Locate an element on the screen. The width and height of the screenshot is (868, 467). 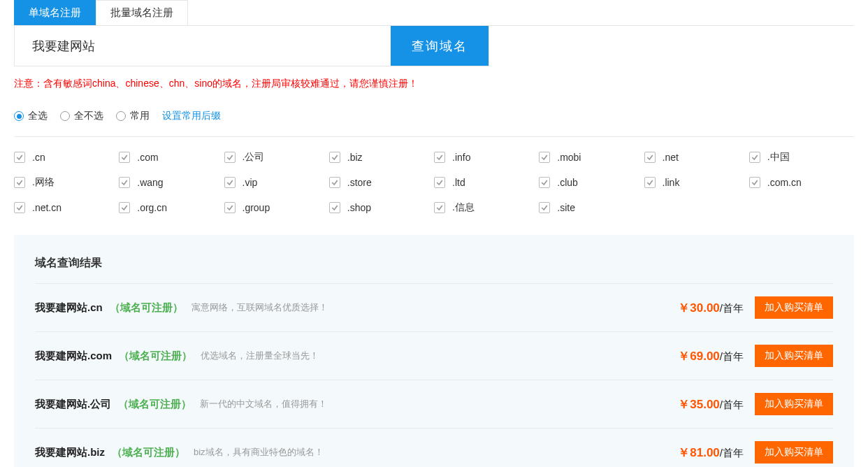
tld-label: .com.cn is located at coordinates (784, 182).